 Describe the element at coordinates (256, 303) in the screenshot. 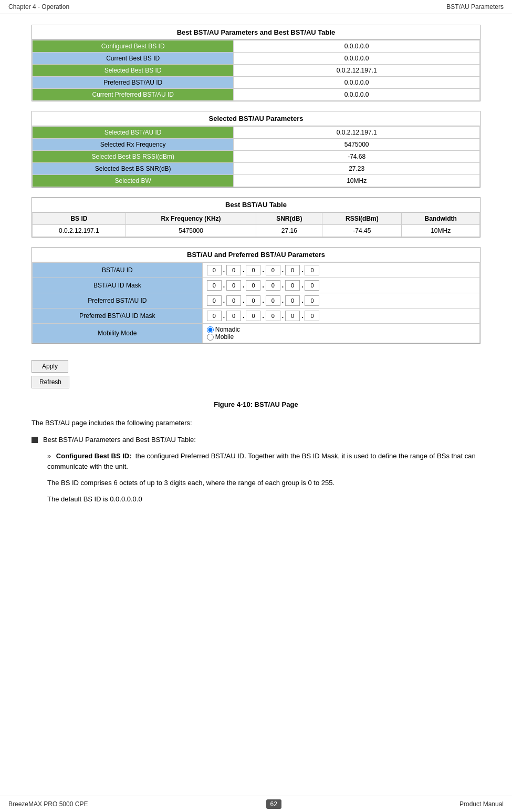

I see `bstau-preferred-input-table: BST/AU ID.....BST/AU ID Mask.....Preferr…` at that location.